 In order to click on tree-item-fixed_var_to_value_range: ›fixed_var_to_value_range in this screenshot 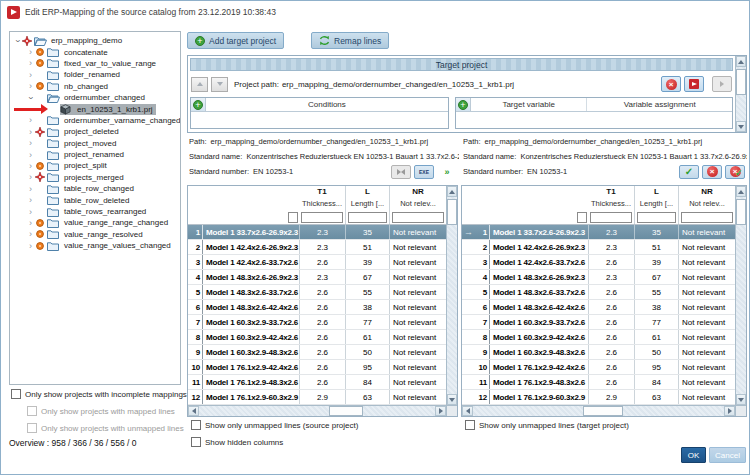, I will do `click(95, 64)`.